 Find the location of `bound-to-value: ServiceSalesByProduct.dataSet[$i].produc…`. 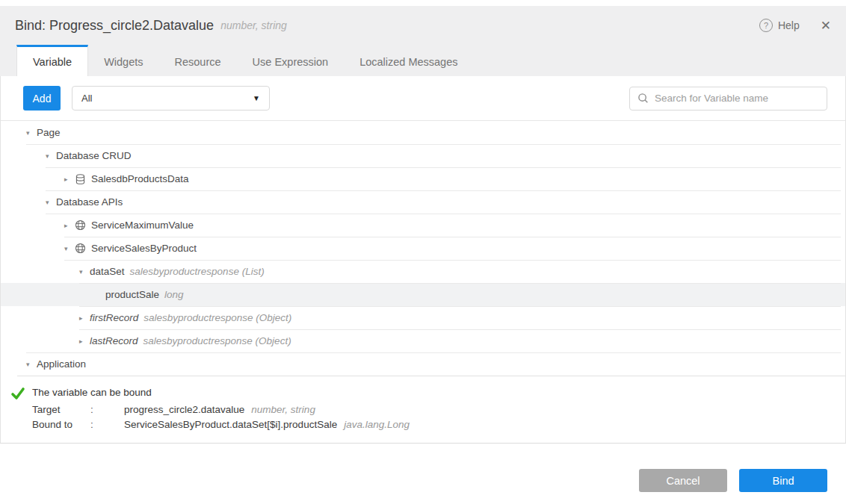

bound-to-value: ServiceSalesByProduct.dataSet[$i].produc… is located at coordinates (230, 425).